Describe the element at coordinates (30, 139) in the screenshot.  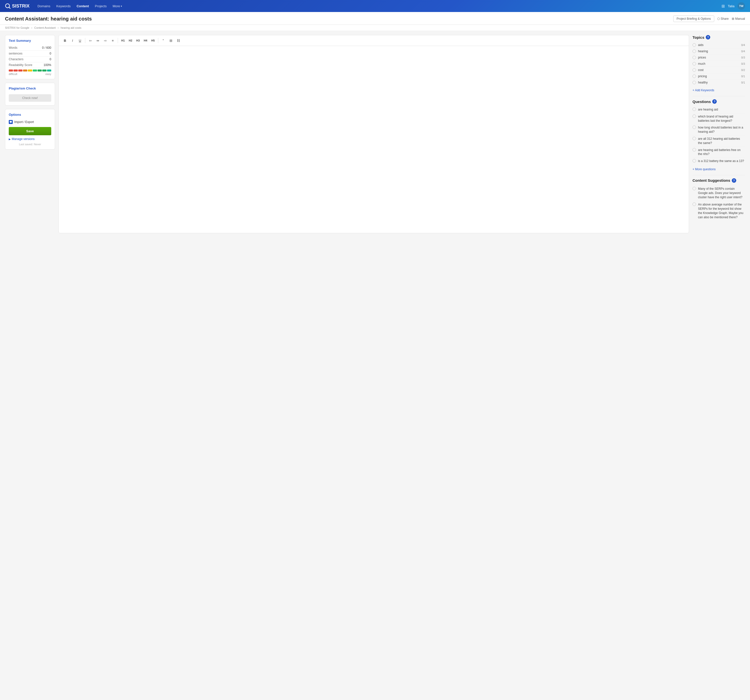
I see `manage-versions-button: ▶ Manage versions` at that location.